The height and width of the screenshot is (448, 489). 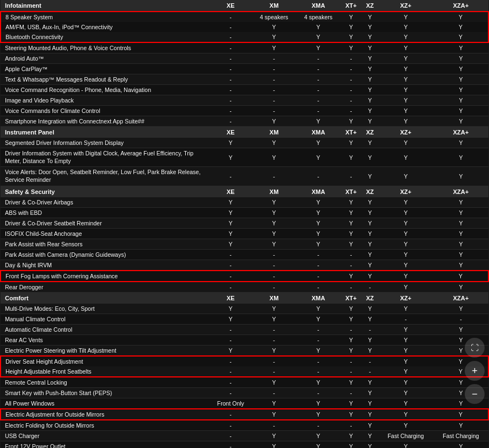 What do you see at coordinates (245, 58) in the screenshot?
I see `table-row: Android Auto™----YYY` at bounding box center [245, 58].